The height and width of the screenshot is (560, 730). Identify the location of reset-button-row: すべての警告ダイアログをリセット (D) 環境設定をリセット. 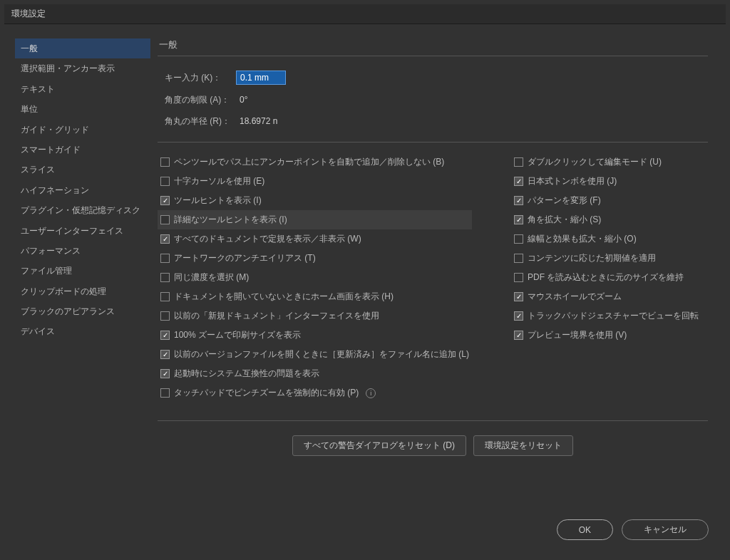
(433, 438).